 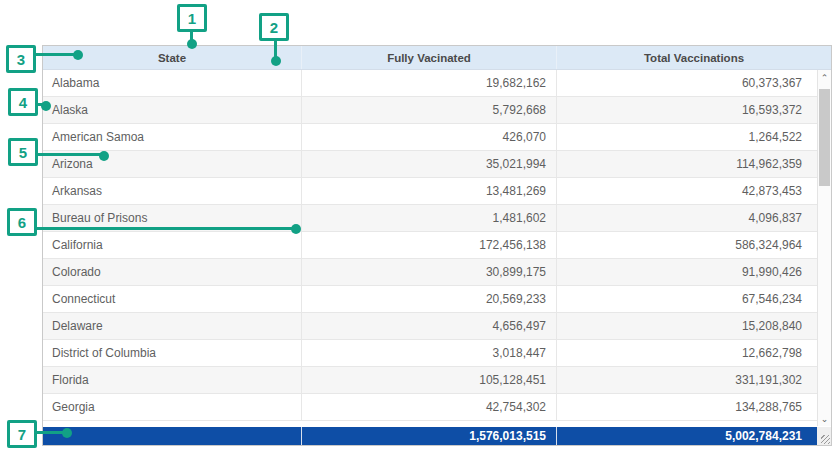 I want to click on scroll-up-icon: ⌃, so click(x=824, y=78).